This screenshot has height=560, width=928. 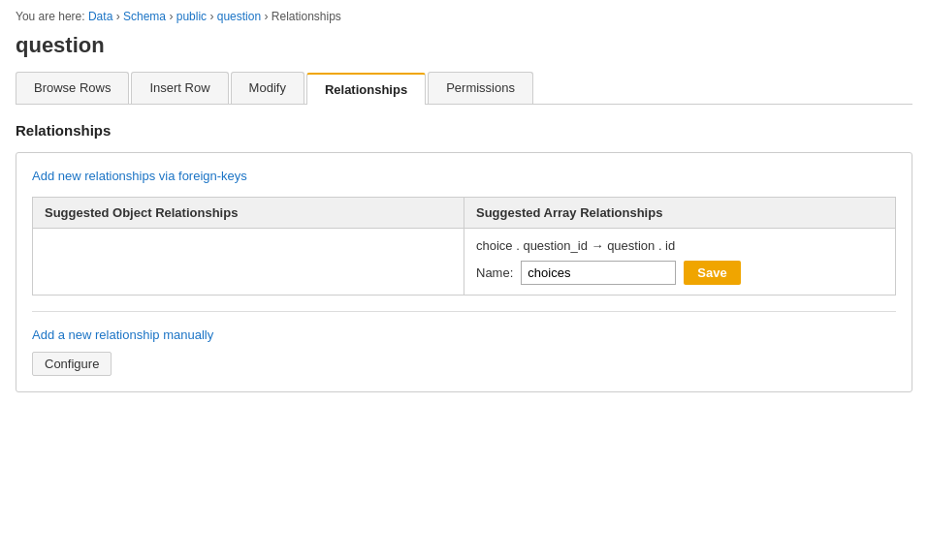 I want to click on object-relationships-cell, so click(x=248, y=262).